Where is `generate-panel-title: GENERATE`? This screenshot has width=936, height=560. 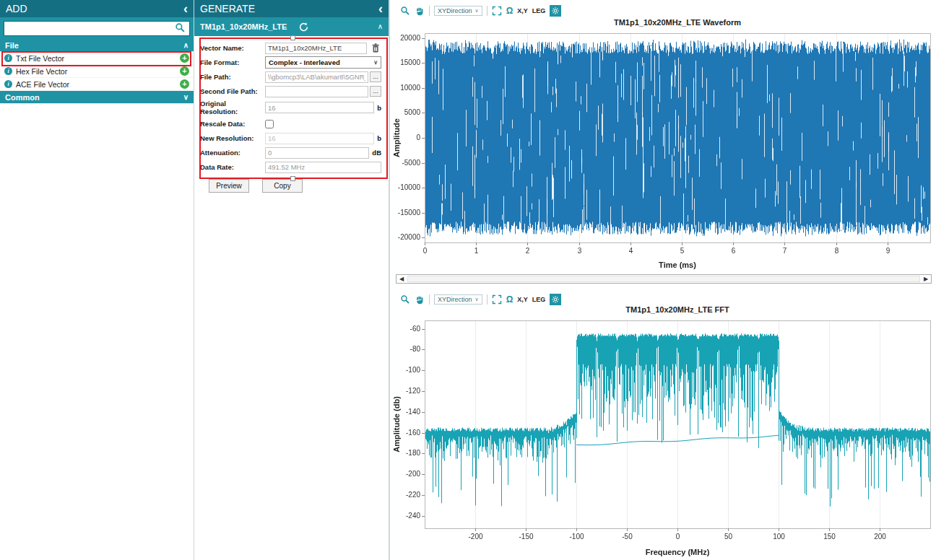 generate-panel-title: GENERATE is located at coordinates (228, 9).